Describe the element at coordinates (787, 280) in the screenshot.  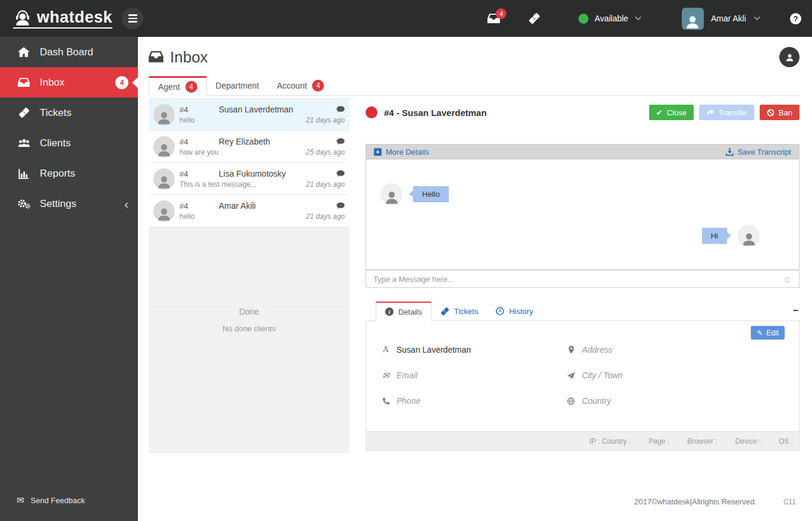
I see `emoji-icon: ☺` at that location.